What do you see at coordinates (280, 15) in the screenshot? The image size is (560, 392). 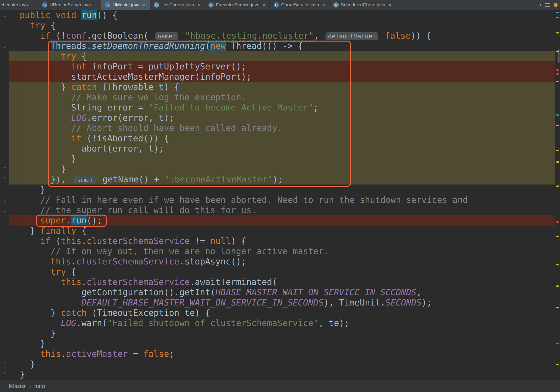 I see `code-line: public void run() {` at bounding box center [280, 15].